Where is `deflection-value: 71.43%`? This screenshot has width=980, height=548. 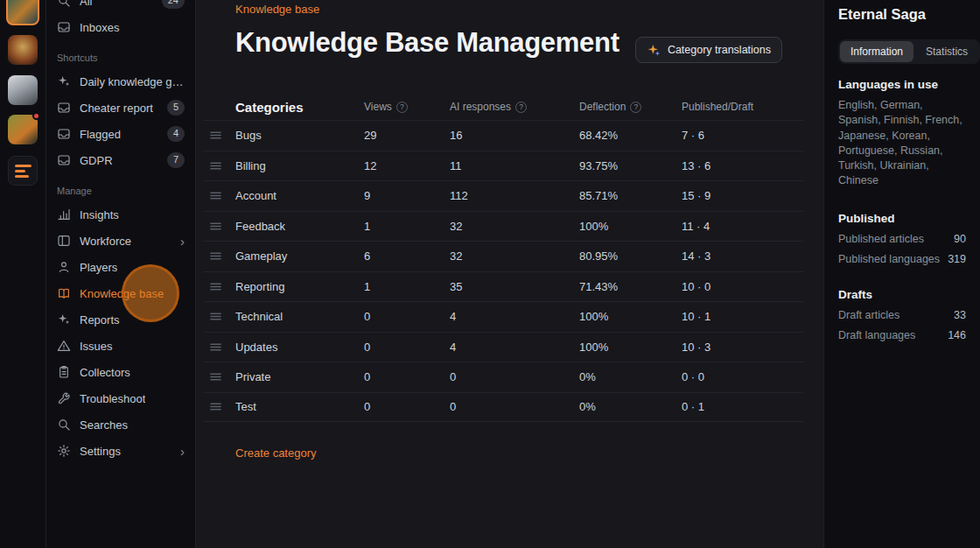 deflection-value: 71.43% is located at coordinates (630, 287).